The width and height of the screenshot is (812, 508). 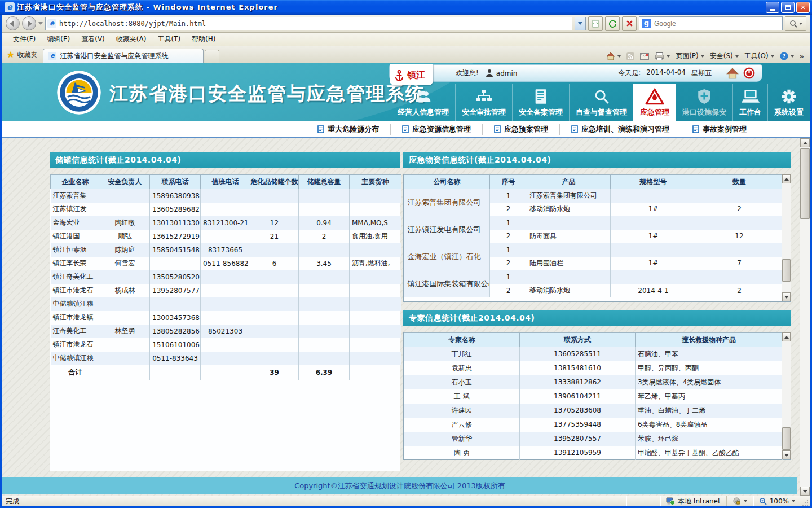 I want to click on nav-item-5: 港口设施保安, so click(x=704, y=103).